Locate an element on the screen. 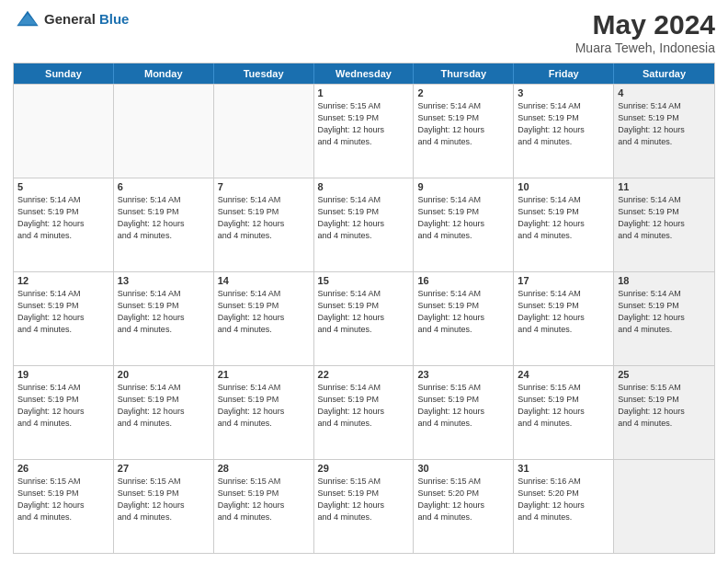  day-cell-13: 13Sunrise: 5:14 AMSunset: 5:19 PMDayligh… is located at coordinates (164, 318).